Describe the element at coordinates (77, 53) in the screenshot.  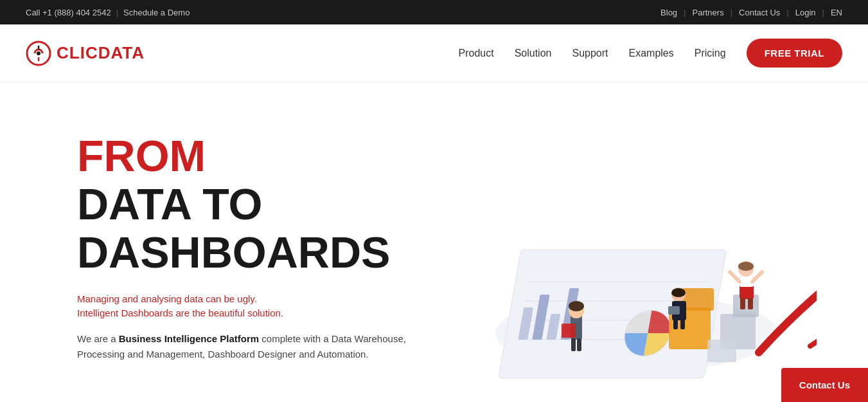
I see `logo-clic: CLIC` at that location.